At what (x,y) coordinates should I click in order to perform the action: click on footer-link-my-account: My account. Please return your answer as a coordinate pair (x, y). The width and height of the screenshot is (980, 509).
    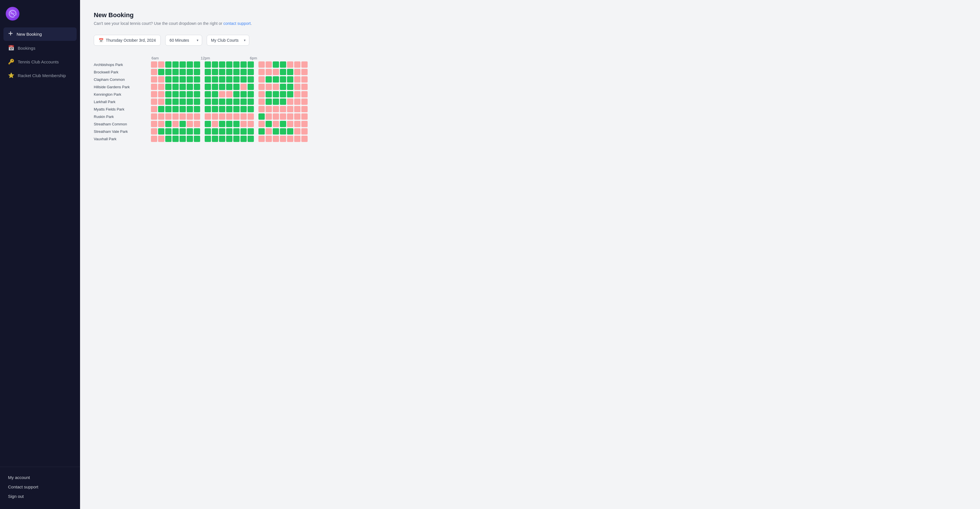
    Looking at the image, I should click on (40, 477).